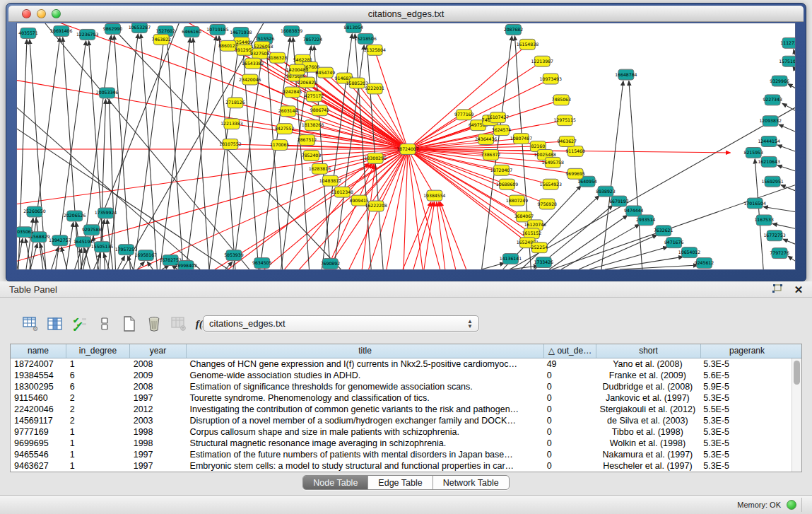  What do you see at coordinates (769, 161) in the screenshot?
I see `graph-node: 16210643` at bounding box center [769, 161].